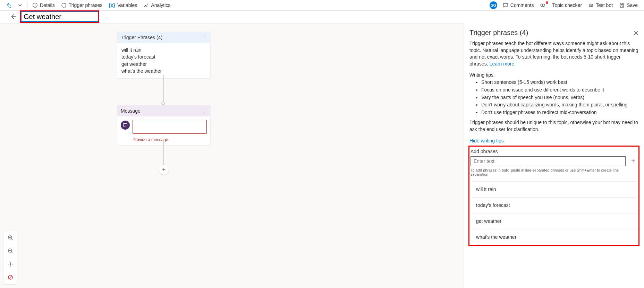 The width and height of the screenshot is (644, 288). I want to click on analytics-button: Analytics, so click(157, 5).